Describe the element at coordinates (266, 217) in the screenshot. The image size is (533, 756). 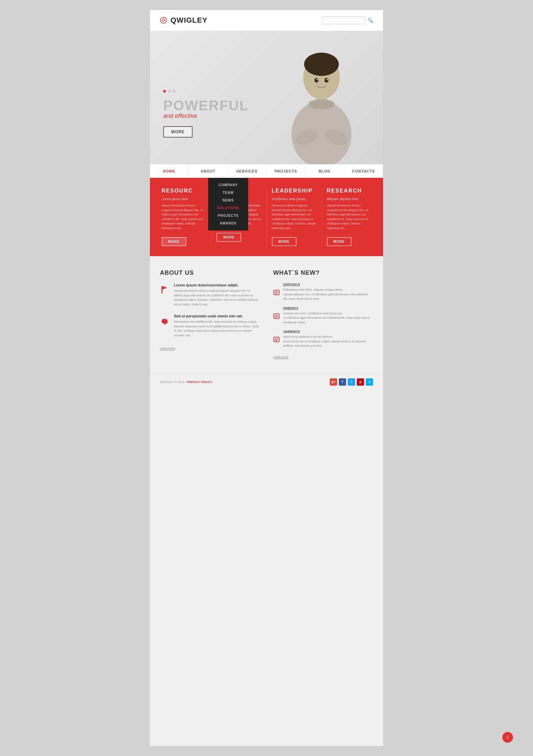
I see `red-features-section: RESOURC Lorem ipsum dolo Mauris fermentu…` at that location.